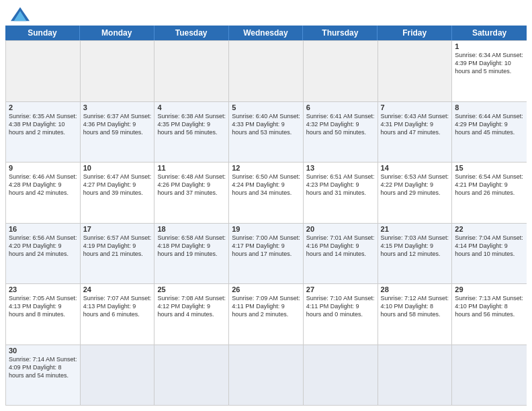  What do you see at coordinates (43, 33) in the screenshot?
I see `day-header-sunday: Sunday` at bounding box center [43, 33].